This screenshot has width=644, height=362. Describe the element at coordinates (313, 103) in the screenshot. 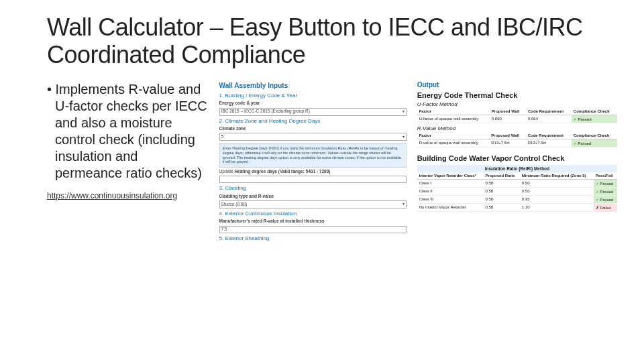

I see `label-energy-code: Energy code & year` at that location.